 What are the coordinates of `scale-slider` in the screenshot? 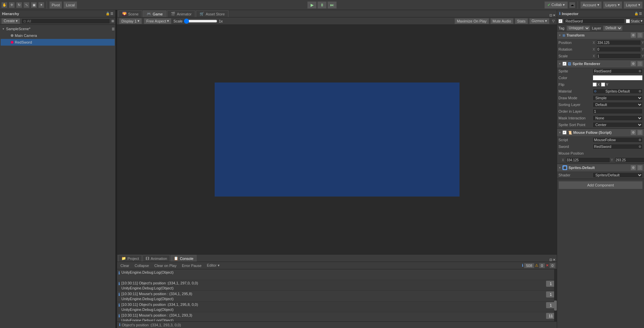 It's located at (201, 21).